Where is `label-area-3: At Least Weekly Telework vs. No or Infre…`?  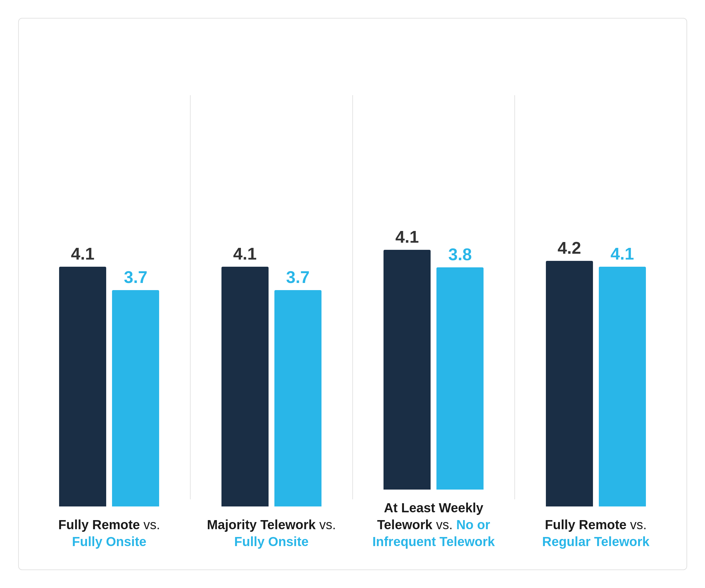
label-area-3: At Least Weekly Telework vs. No or Infre… is located at coordinates (434, 525).